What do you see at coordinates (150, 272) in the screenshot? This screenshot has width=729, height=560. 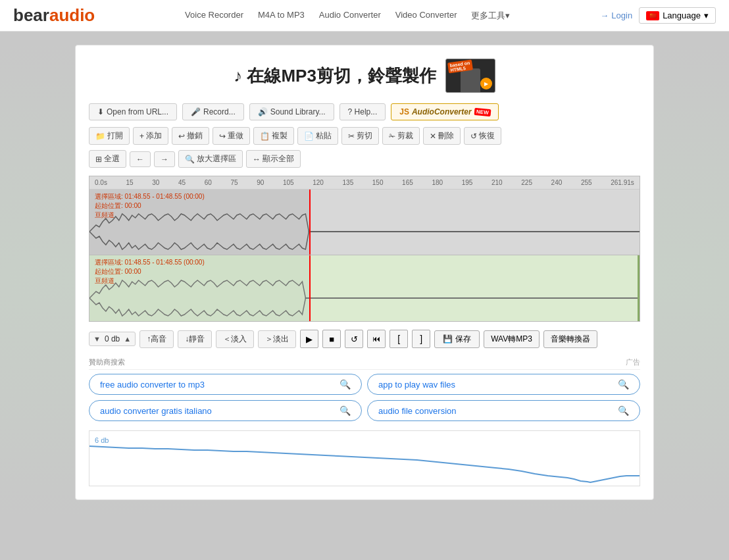 I see `track2-start-pos: 起始位置: 00:00` at bounding box center [150, 272].